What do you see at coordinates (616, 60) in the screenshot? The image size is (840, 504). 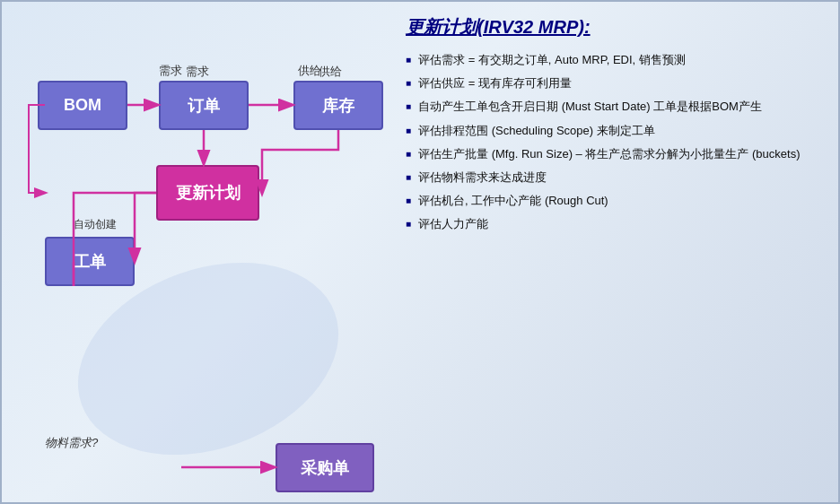 I see `bullet-item-1: 评估需求 = 有交期之订单, Auto MRP, EDI, 销售预测` at bounding box center [616, 60].